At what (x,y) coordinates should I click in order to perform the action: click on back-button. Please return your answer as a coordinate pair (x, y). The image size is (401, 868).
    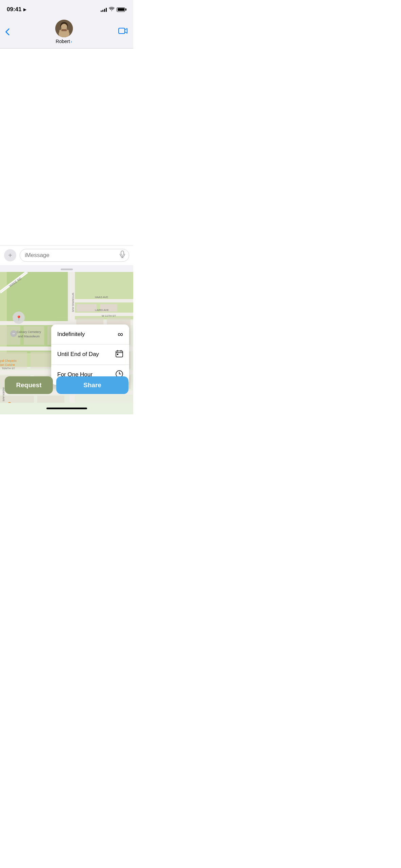
    Looking at the image, I should click on (7, 32).